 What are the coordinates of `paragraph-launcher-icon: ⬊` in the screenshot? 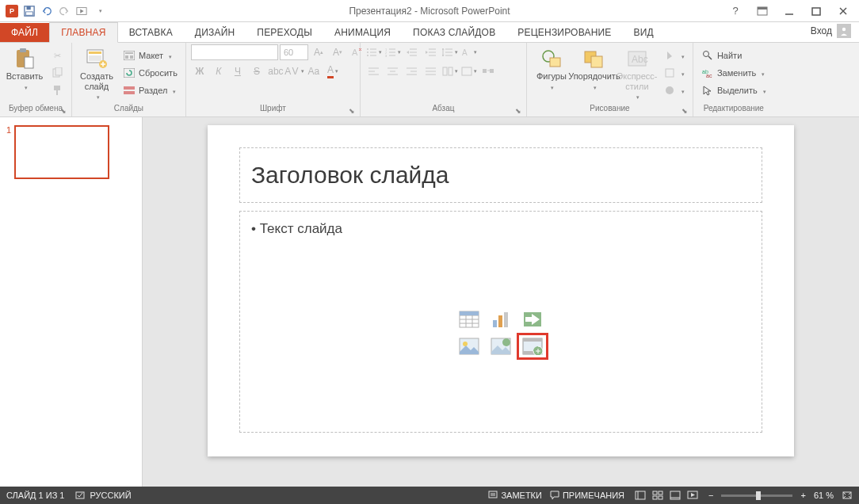 It's located at (518, 111).